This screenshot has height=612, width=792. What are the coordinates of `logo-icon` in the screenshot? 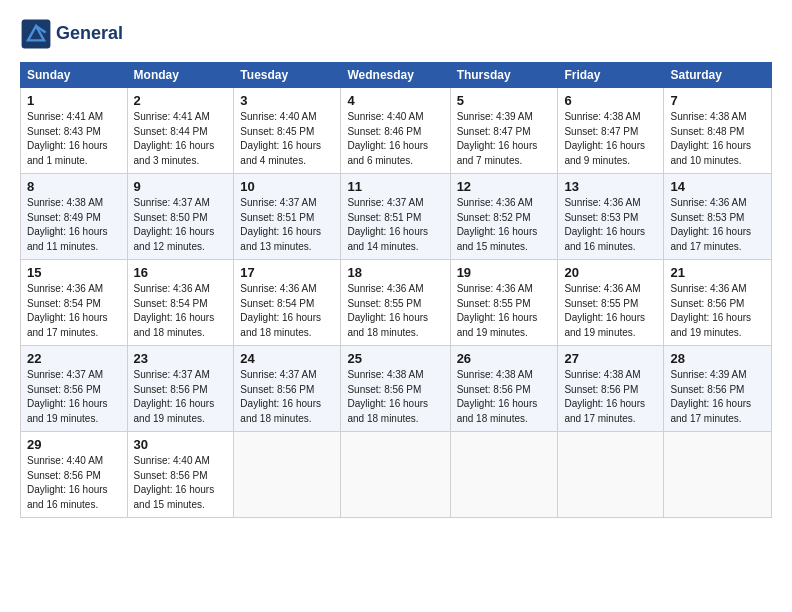 It's located at (36, 34).